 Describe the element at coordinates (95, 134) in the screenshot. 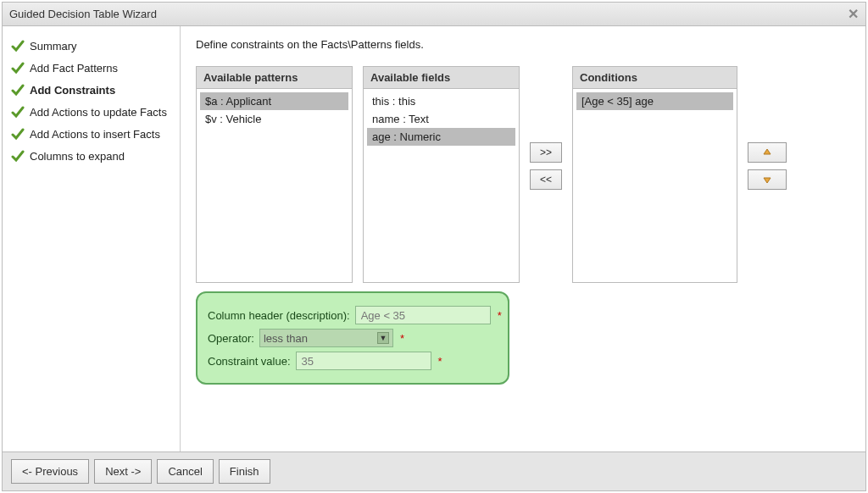

I see `step-add-actions-insert: Add Actions to insert Facts` at that location.